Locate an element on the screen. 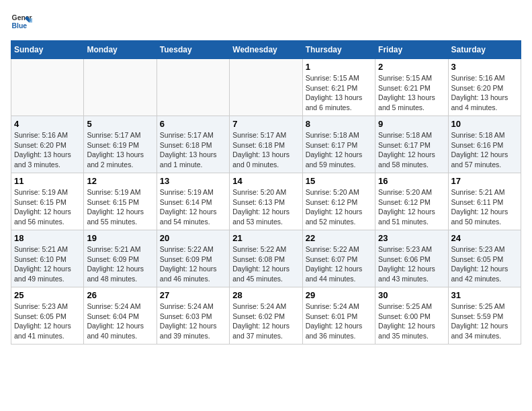 This screenshot has height=411, width=532. day-info: Sunrise: 5:23 AM Sunset: 6:06 PM Dayligh… is located at coordinates (411, 265).